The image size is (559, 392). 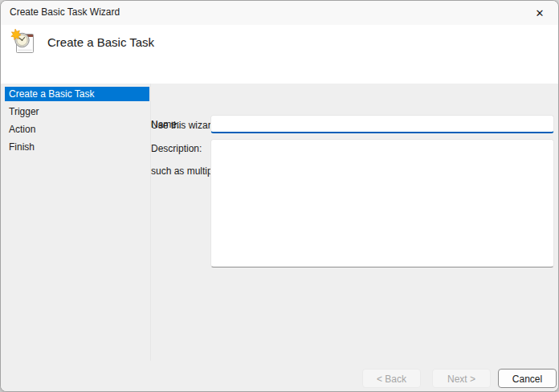 I want to click on task-wizard-icon, so click(x=23, y=42).